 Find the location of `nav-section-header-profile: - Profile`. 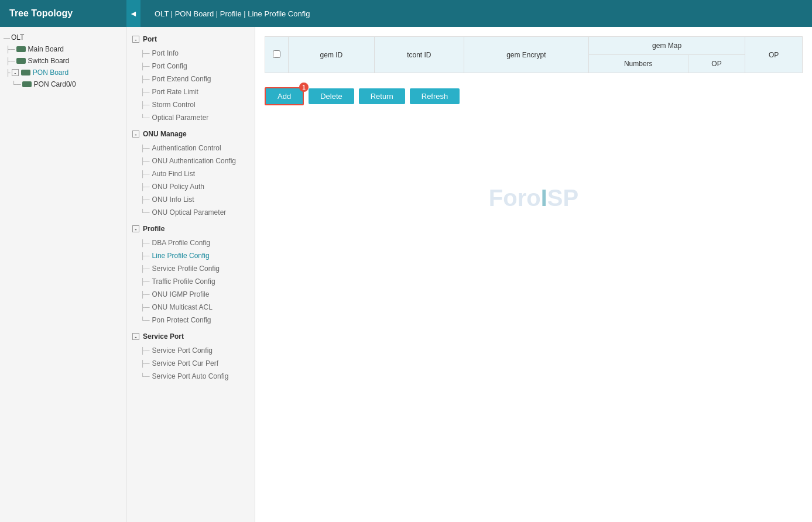

nav-section-header-profile: - Profile is located at coordinates (191, 229).